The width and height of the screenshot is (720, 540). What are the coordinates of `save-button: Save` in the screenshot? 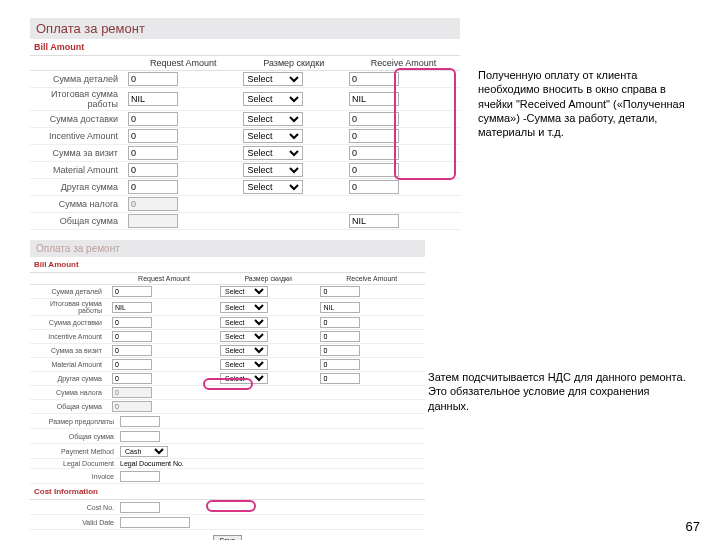 It's located at (228, 538).